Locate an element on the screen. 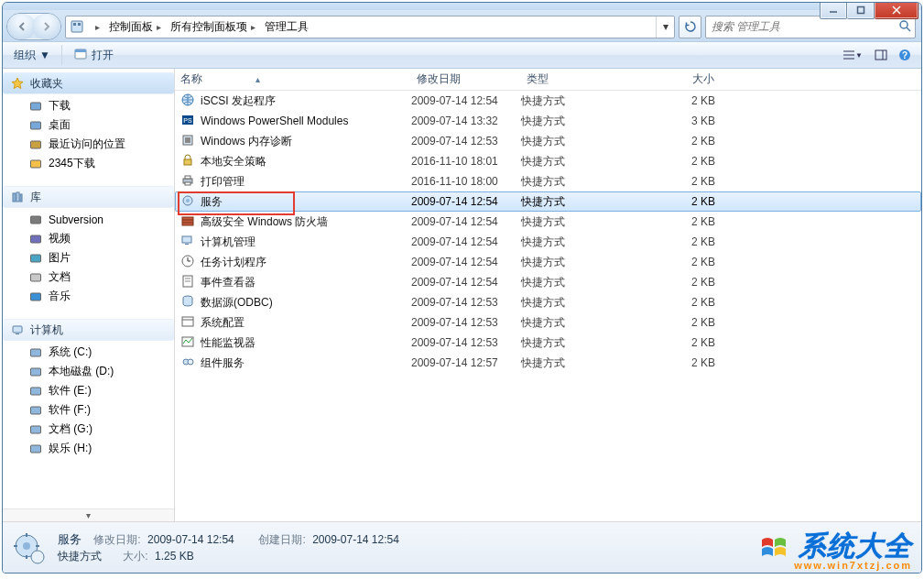 Image resolution: width=924 pixels, height=579 pixels. file-name: 组件服务 is located at coordinates (223, 363).